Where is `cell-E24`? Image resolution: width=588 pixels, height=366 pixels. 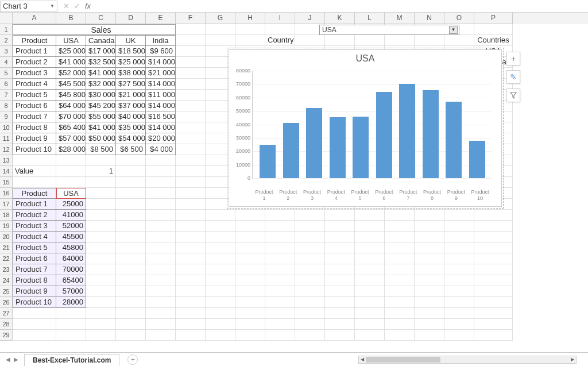
cell-E24 is located at coordinates (161, 280).